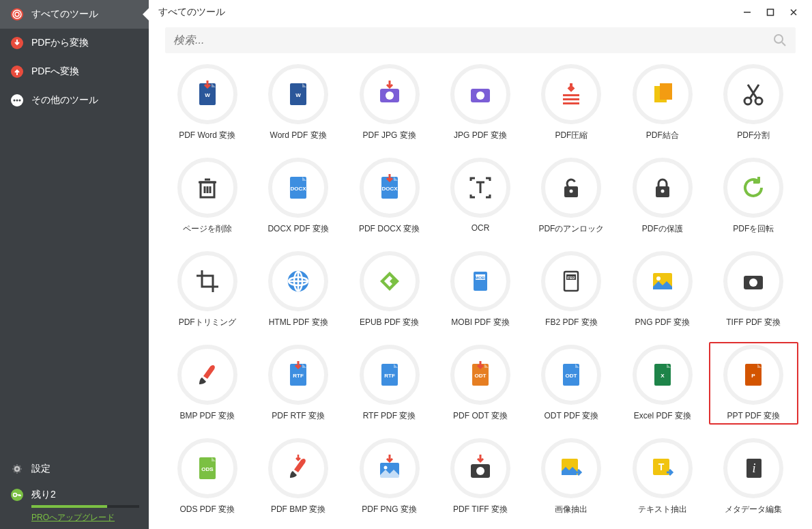 The height and width of the screenshot is (529, 812). What do you see at coordinates (753, 197) in the screenshot?
I see `tool-rotate: PDFを回転` at bounding box center [753, 197].